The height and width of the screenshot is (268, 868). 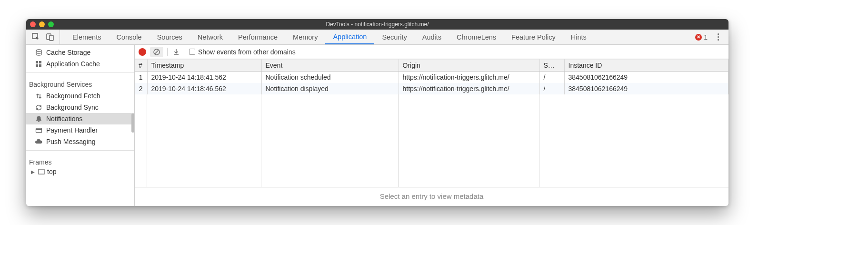 I want to click on metadata-placeholder: Select an entry to view metadata, so click(x=431, y=196).